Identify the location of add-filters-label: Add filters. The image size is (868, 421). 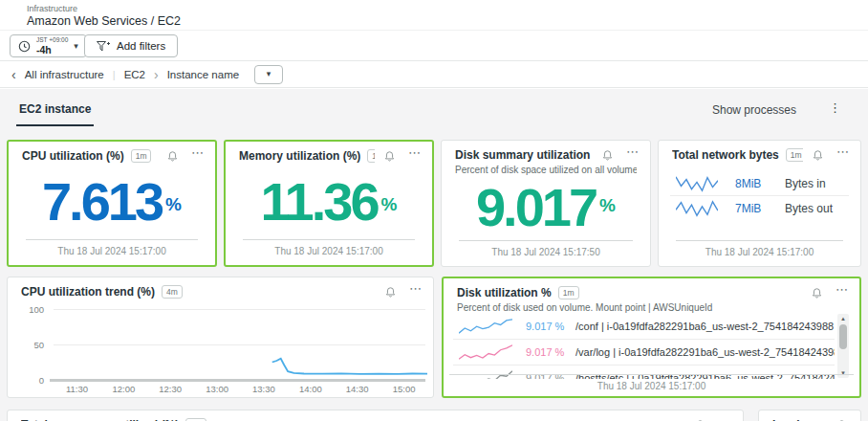
(141, 46).